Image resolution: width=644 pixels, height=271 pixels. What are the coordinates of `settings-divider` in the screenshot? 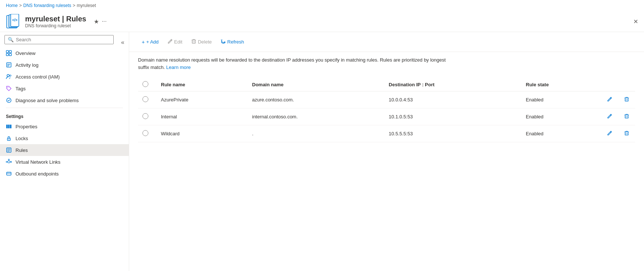 It's located at (64, 108).